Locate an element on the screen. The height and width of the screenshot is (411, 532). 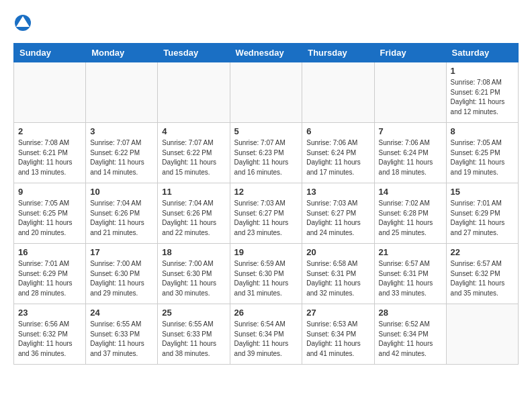
calendar-cell: 13Sunrise: 7:03 AM Sunset: 6:27 PM Dayli… is located at coordinates (339, 214).